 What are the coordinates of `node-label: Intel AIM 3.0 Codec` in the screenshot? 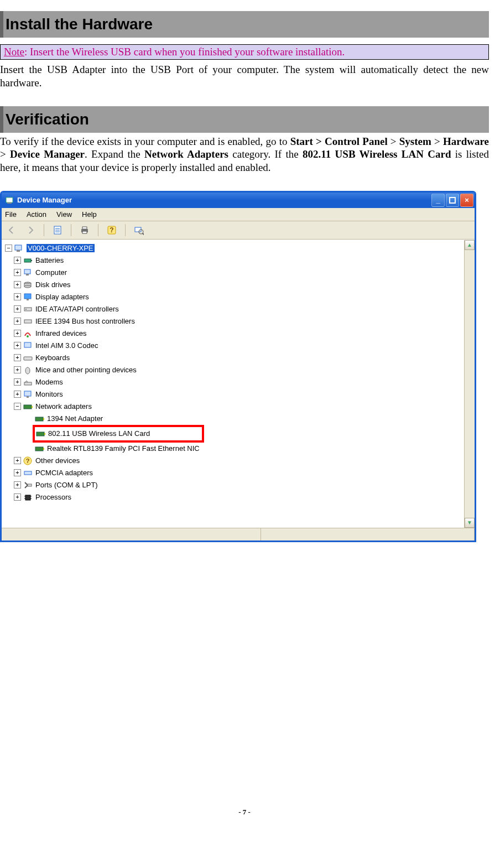 It's located at (66, 345).